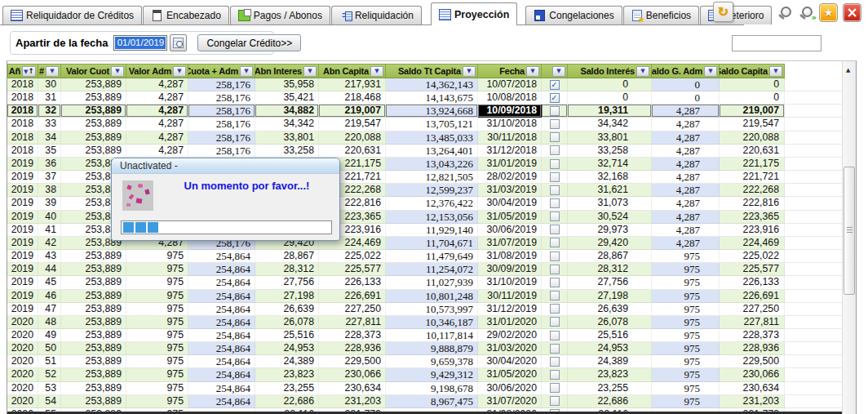 The image size is (868, 414). I want to click on cell-fecha: 30/09/2019, so click(510, 269).